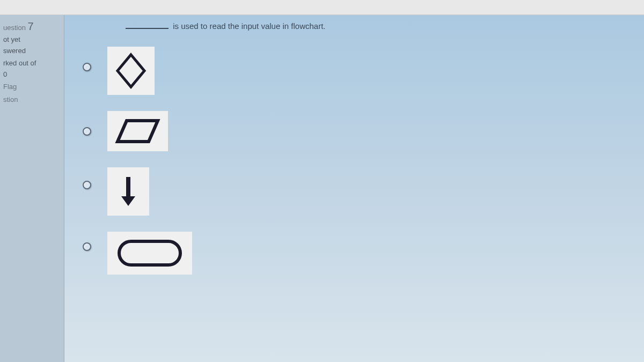  I want to click on parallelogram-icon, so click(137, 131).